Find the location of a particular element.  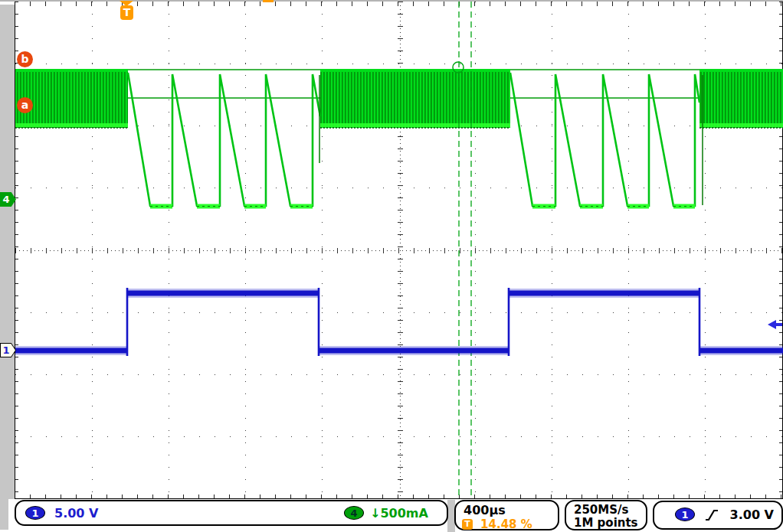

ch4-badge: 4 is located at coordinates (354, 513).